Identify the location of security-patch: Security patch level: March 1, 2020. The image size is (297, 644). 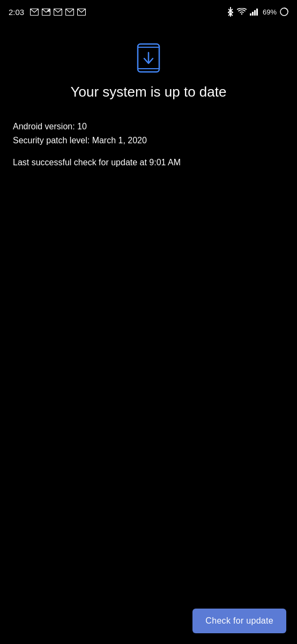
(148, 141).